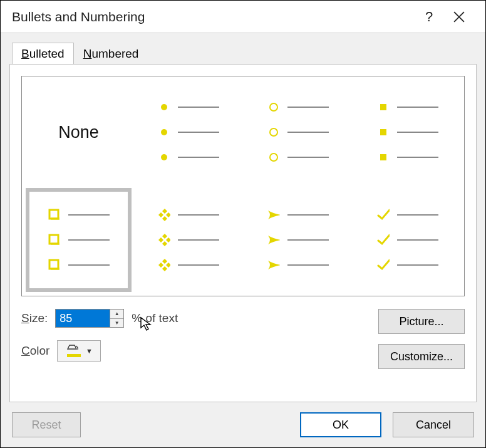 This screenshot has height=448, width=486. What do you see at coordinates (188, 132) in the screenshot?
I see `bullet-option-disc` at bounding box center [188, 132].